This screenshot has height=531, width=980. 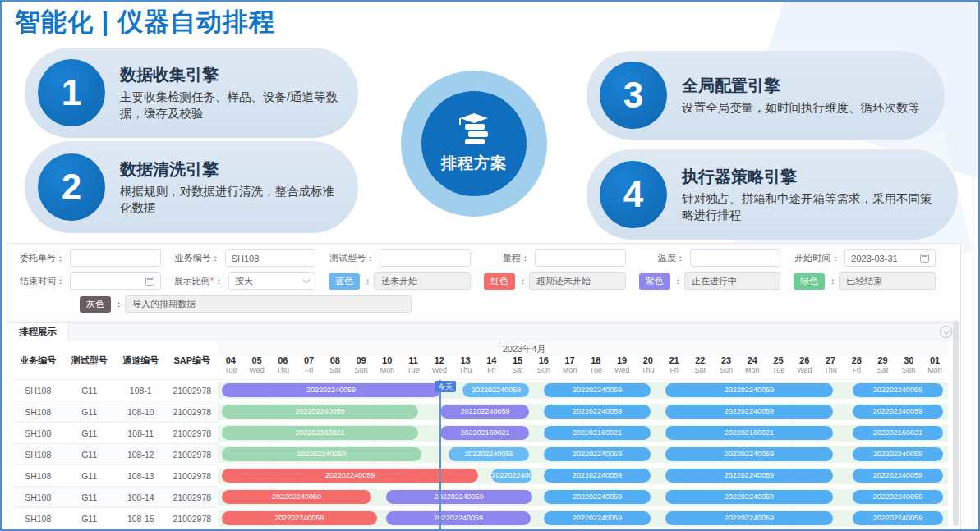 I want to click on day-column-header: 18Tue, so click(x=596, y=368).